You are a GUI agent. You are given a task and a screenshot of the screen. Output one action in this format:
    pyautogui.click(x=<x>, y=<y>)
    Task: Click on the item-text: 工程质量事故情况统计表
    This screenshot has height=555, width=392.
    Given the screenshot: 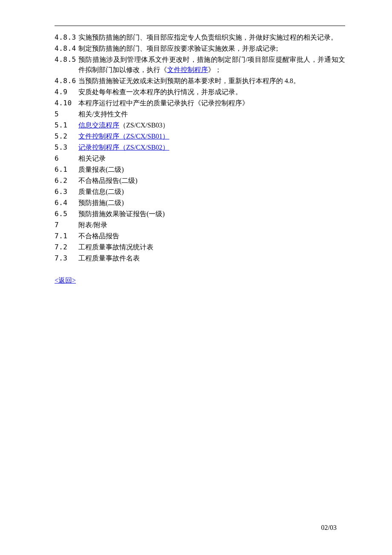 What is the action you would take?
    pyautogui.click(x=212, y=247)
    